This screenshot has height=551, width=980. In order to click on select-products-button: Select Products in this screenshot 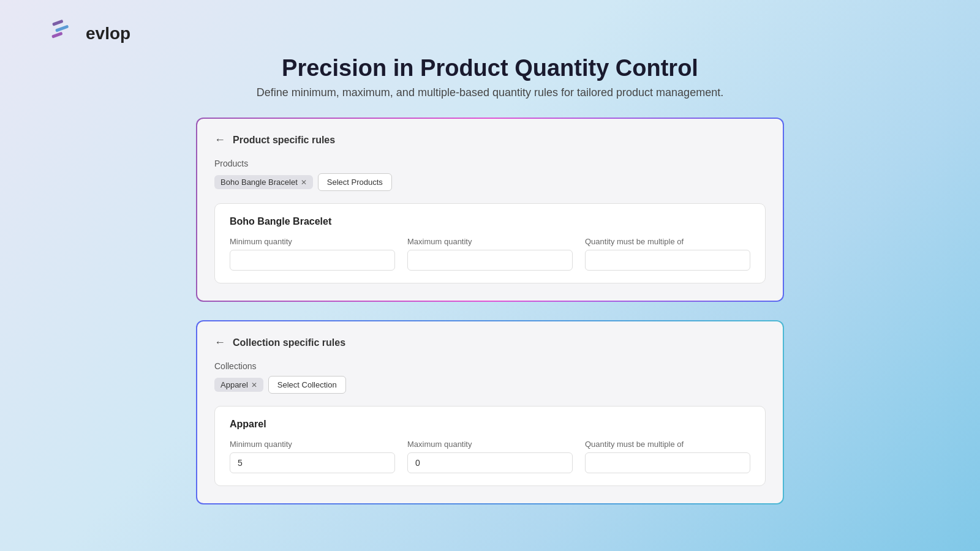, I will do `click(355, 182)`.